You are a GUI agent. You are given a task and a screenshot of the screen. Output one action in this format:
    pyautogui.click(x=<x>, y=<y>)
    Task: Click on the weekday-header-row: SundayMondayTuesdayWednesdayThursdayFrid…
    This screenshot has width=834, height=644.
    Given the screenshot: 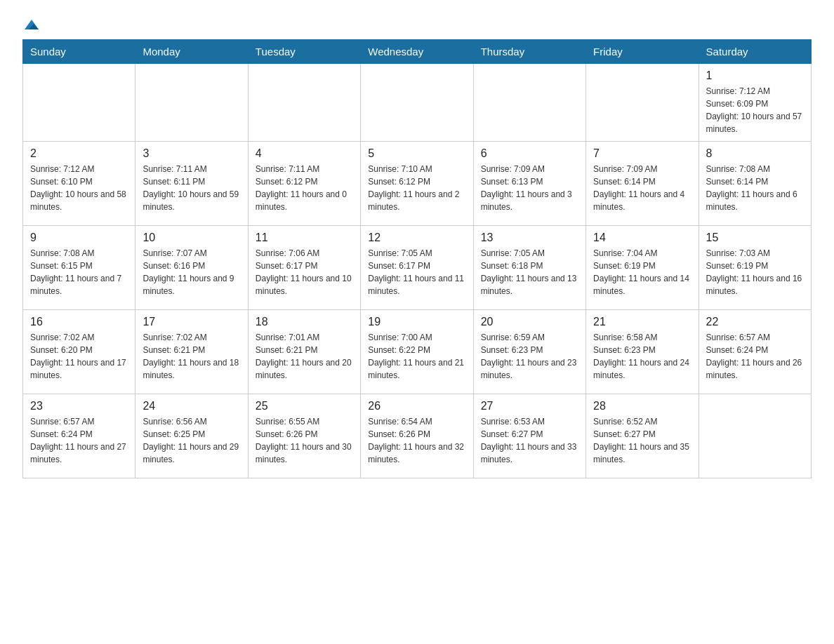 What is the action you would take?
    pyautogui.click(x=417, y=52)
    